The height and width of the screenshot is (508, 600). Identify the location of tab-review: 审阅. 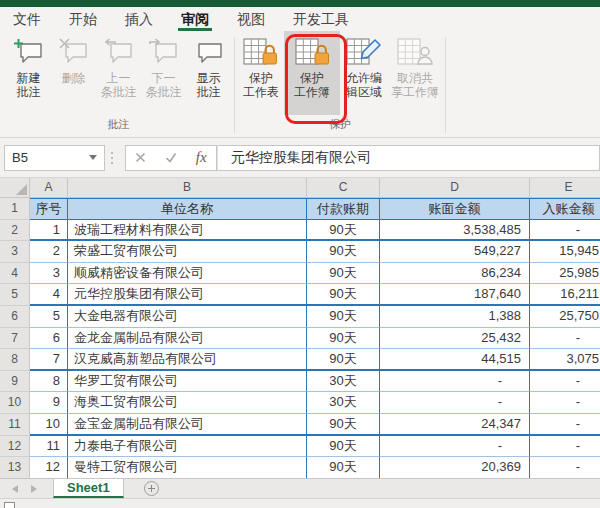
(195, 19).